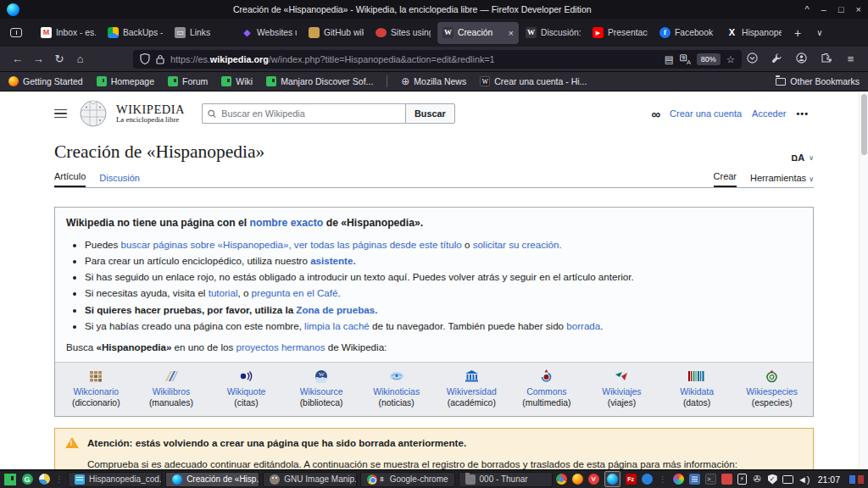 Image resolution: width=868 pixels, height=488 pixels. Describe the element at coordinates (17, 59) in the screenshot. I see `back-button: ←` at that location.